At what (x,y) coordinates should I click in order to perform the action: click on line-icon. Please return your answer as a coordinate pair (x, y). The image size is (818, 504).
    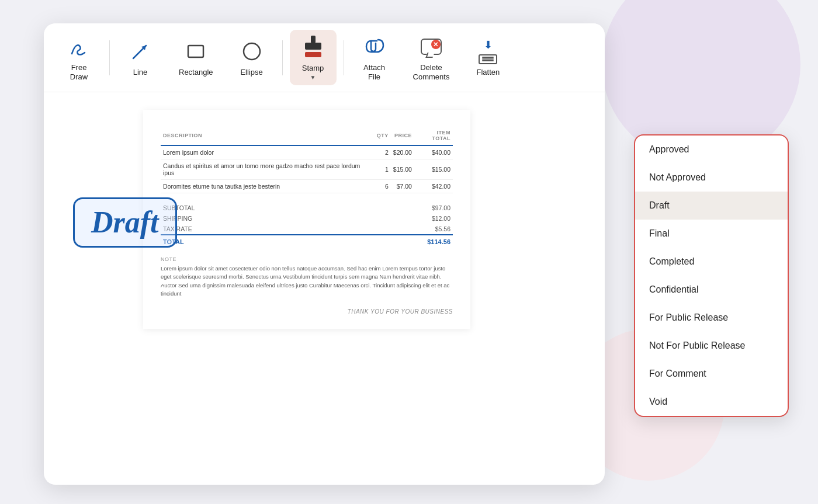
    Looking at the image, I should click on (140, 51).